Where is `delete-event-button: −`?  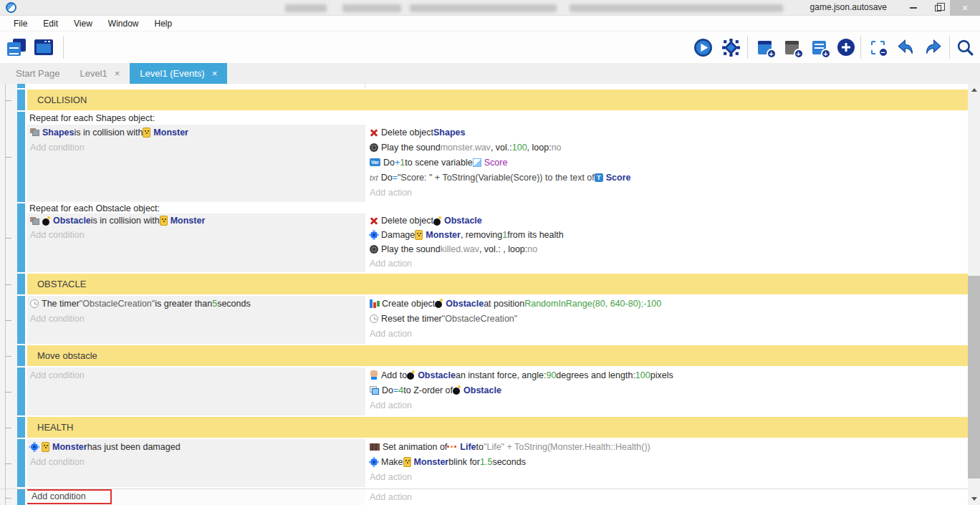 delete-event-button: − is located at coordinates (878, 47).